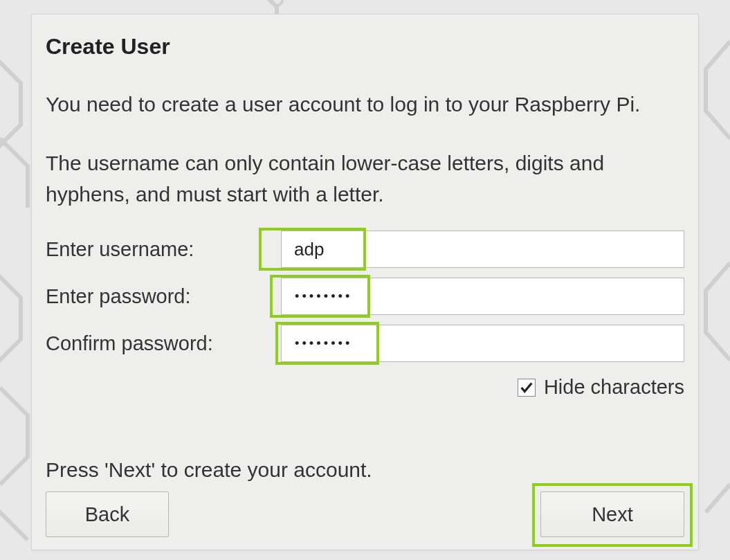 This screenshot has width=730, height=560. Describe the element at coordinates (161, 249) in the screenshot. I see `username-label: Enter username:` at that location.